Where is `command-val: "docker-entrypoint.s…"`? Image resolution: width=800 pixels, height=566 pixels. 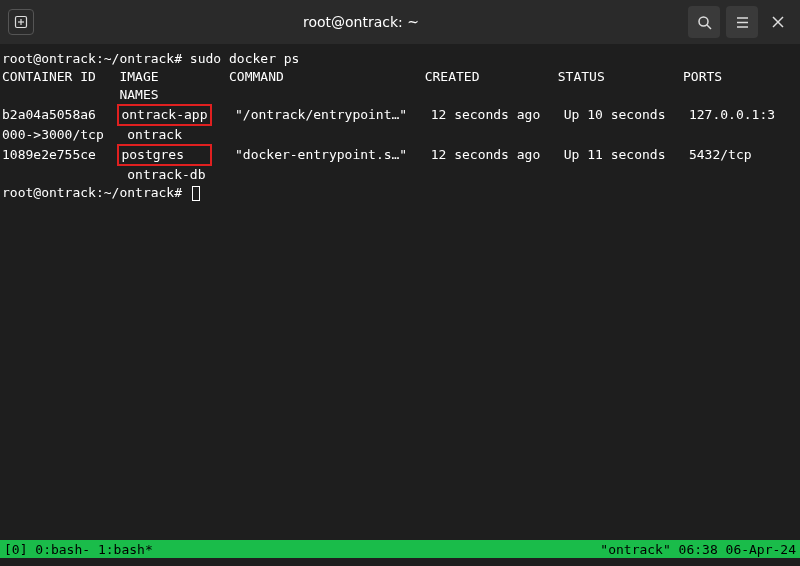 command-val: "docker-entrypoint.s…" is located at coordinates (321, 154).